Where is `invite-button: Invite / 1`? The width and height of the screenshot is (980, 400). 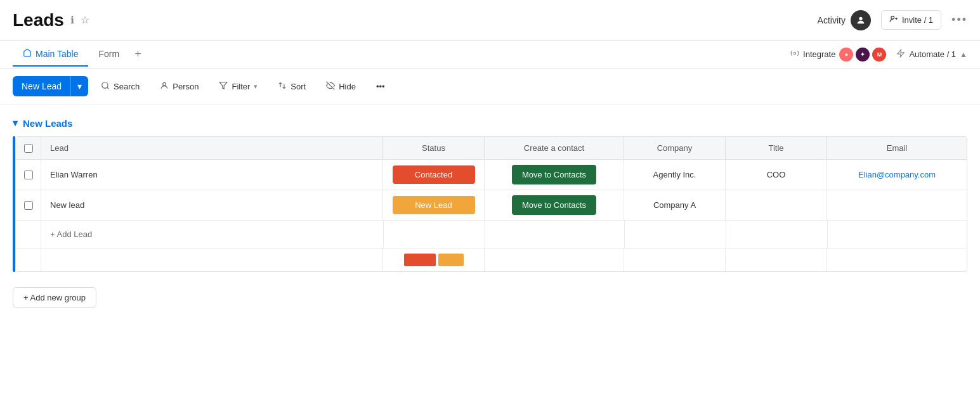 invite-button: Invite / 1 is located at coordinates (911, 20).